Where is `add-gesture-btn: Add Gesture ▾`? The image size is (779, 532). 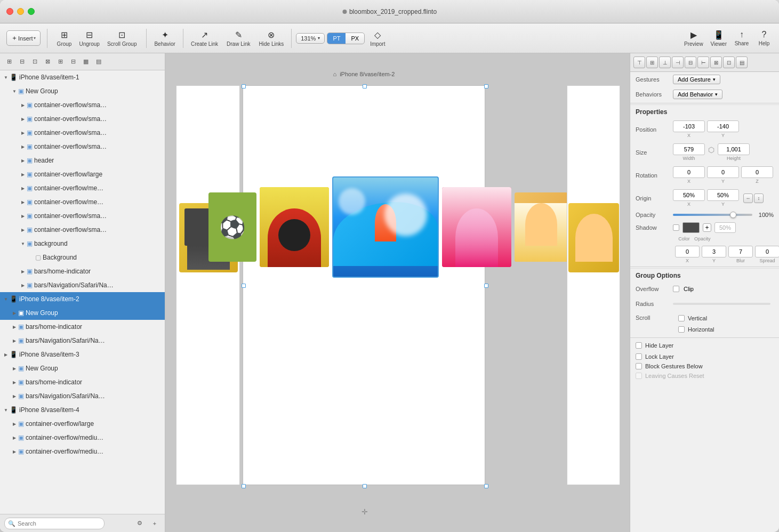 add-gesture-btn: Add Gesture ▾ is located at coordinates (696, 79).